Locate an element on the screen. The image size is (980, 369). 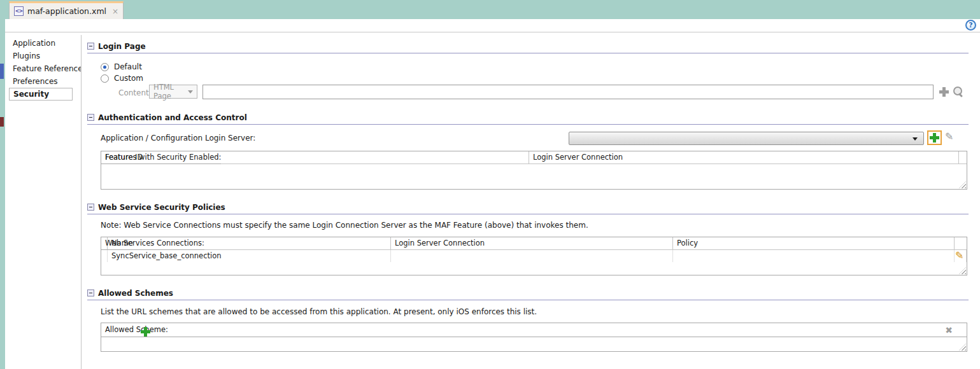
section-title: Web Service Security Policies is located at coordinates (162, 207).